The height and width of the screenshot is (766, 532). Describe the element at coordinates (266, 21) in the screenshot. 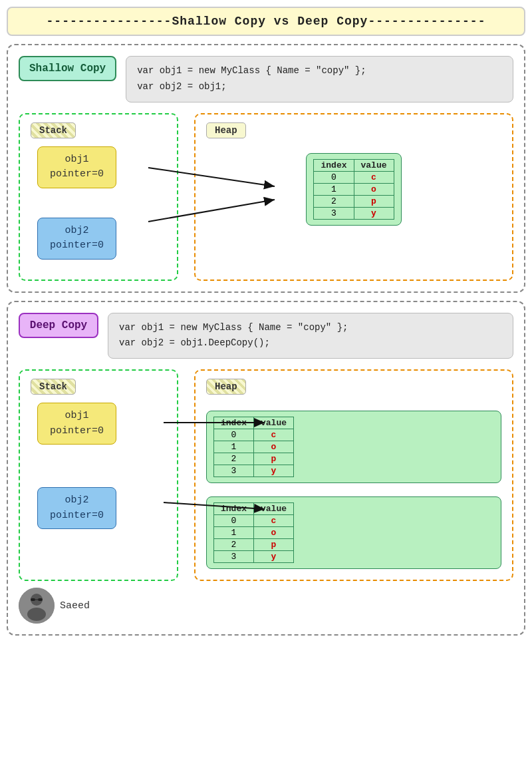

I see `title-bar: ----------------Shallow Copy vs Deep Cop…` at that location.